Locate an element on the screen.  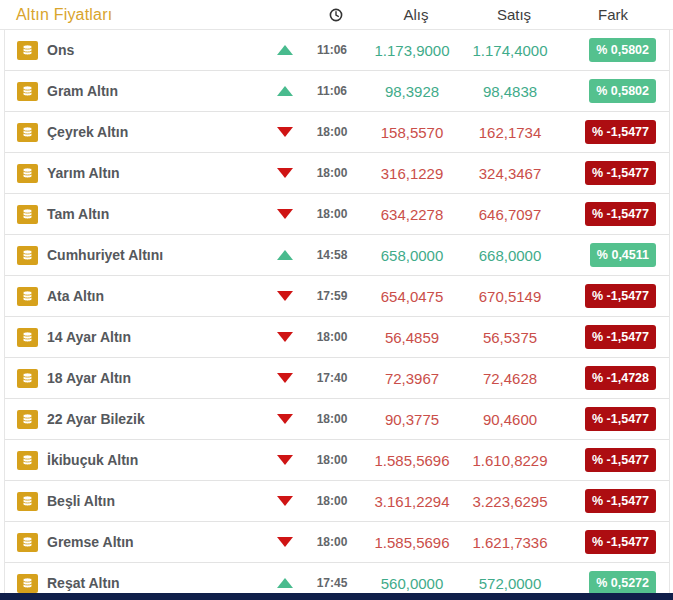
buy-price: 72,3967 is located at coordinates (412, 378).